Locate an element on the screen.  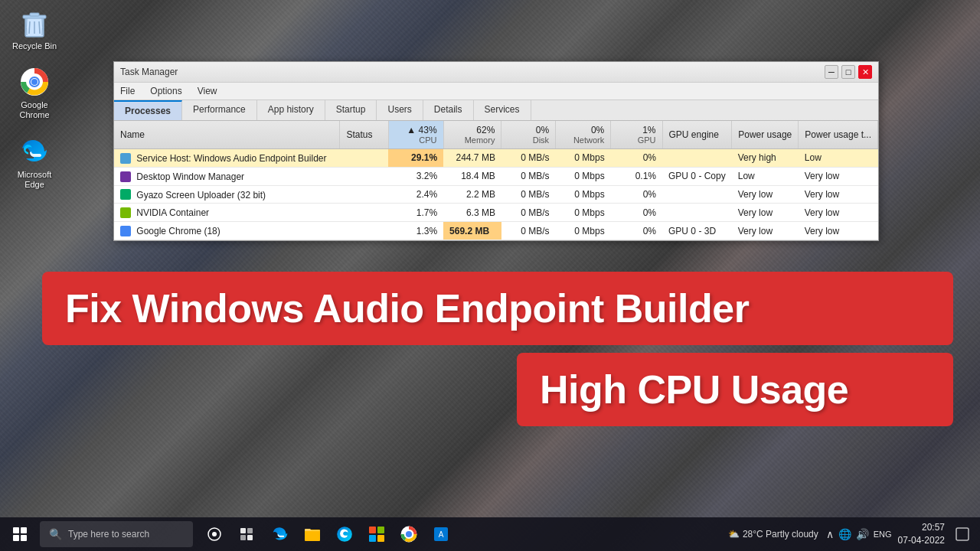
tab-performance: Performance is located at coordinates (220, 110).